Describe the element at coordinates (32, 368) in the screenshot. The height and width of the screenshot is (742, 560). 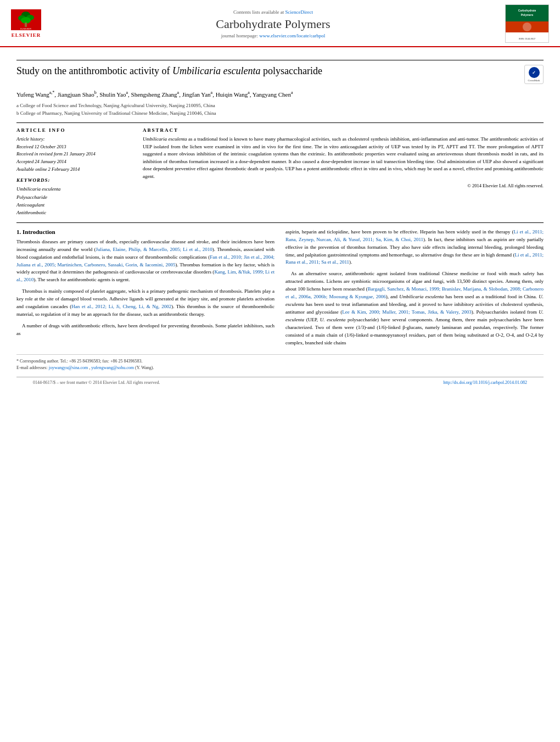
I see `email-label: E-mail addresses:` at that location.